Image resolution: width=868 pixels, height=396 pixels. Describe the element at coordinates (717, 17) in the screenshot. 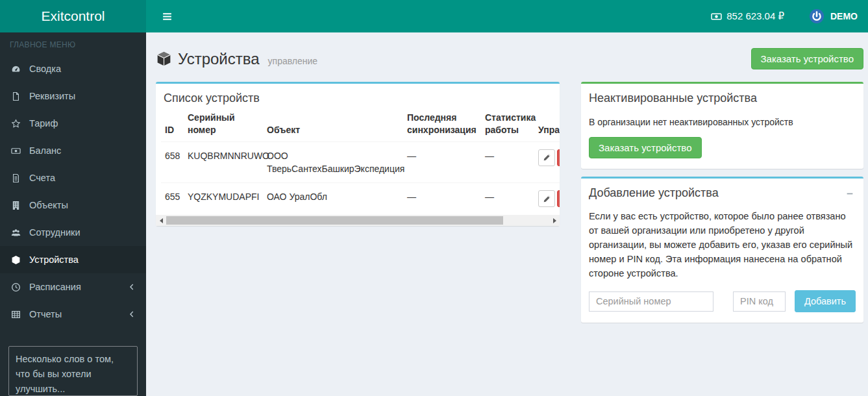

I see `banknote-icon` at that location.